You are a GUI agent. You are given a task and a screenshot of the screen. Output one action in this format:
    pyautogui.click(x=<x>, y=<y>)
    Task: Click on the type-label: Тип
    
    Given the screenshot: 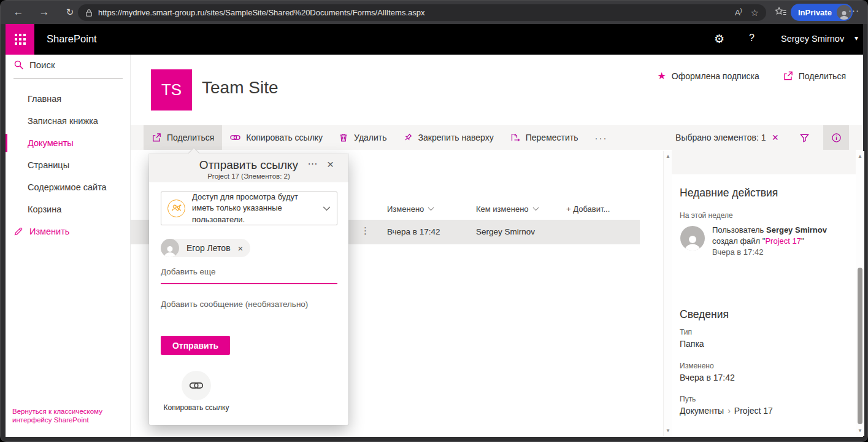 What is the action you would take?
    pyautogui.click(x=686, y=332)
    